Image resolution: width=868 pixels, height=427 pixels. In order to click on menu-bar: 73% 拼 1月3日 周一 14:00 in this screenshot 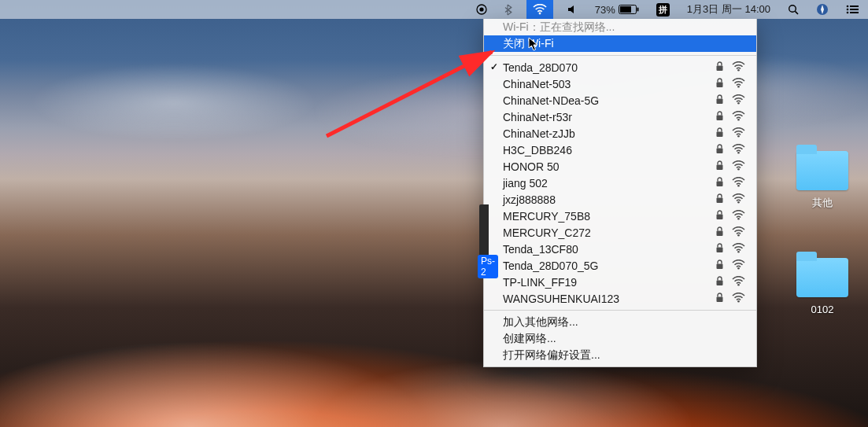, I will do `click(434, 9)`.